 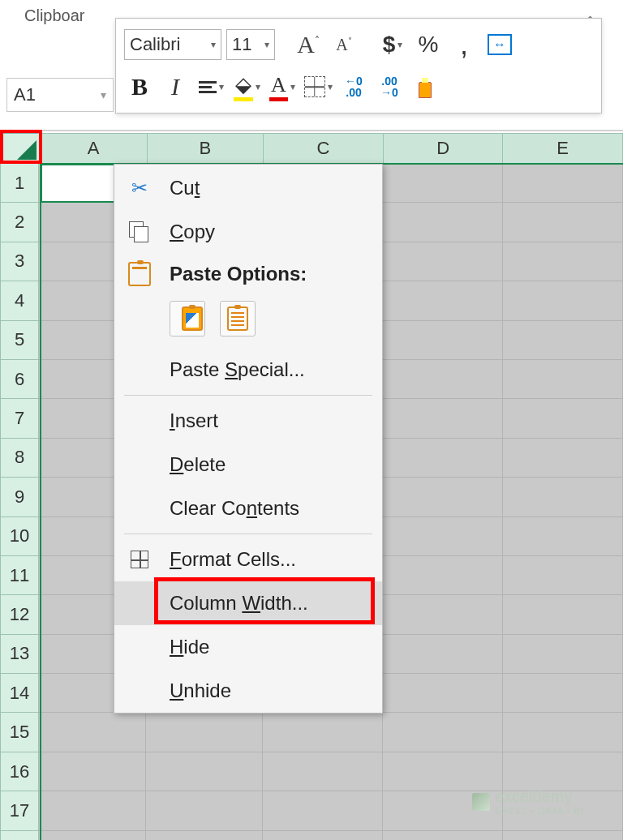 I want to click on align-button: ▾, so click(x=211, y=87).